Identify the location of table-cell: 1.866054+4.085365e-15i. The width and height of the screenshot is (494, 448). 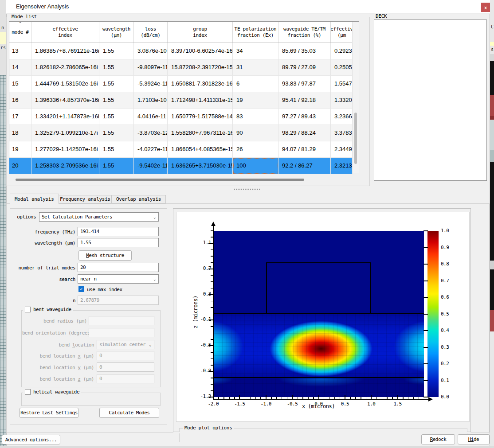
(200, 150).